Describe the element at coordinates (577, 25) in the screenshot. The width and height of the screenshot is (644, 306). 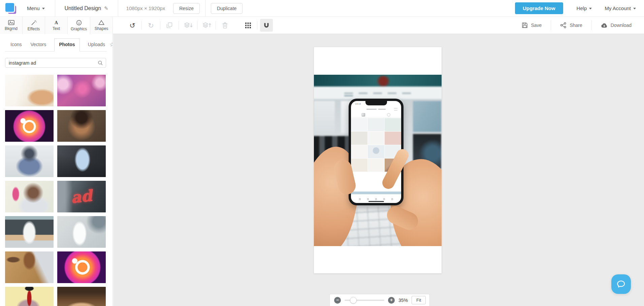
I see `file-actions: Save Share Download` at that location.